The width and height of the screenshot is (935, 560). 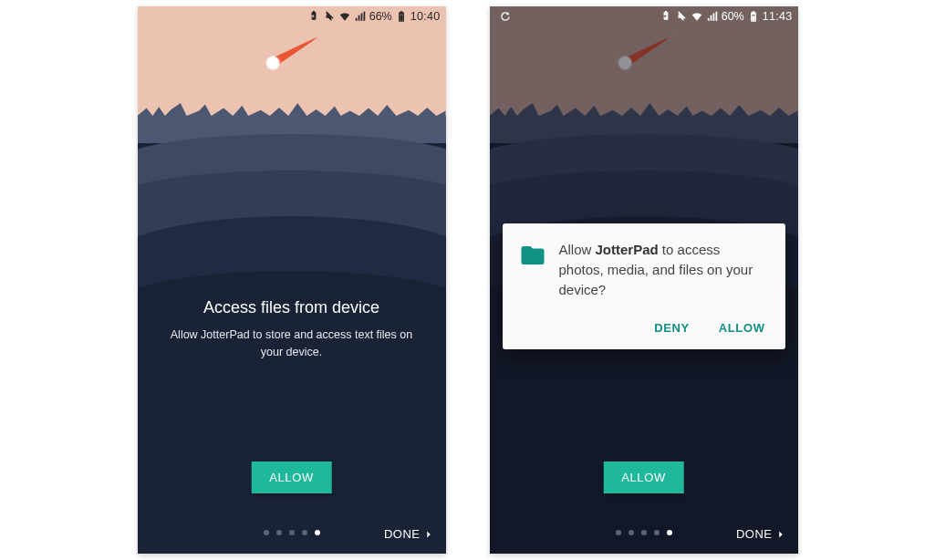 I want to click on clock: 11:43, so click(x=777, y=16).